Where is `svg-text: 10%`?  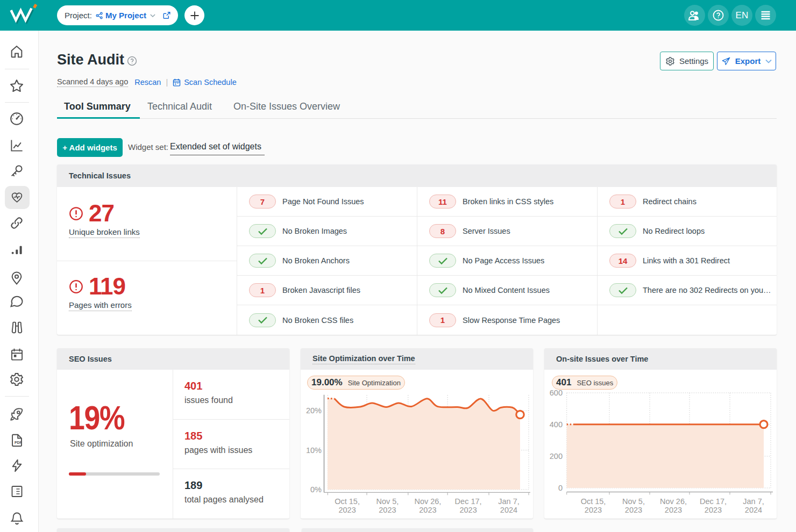 svg-text: 10% is located at coordinates (314, 450).